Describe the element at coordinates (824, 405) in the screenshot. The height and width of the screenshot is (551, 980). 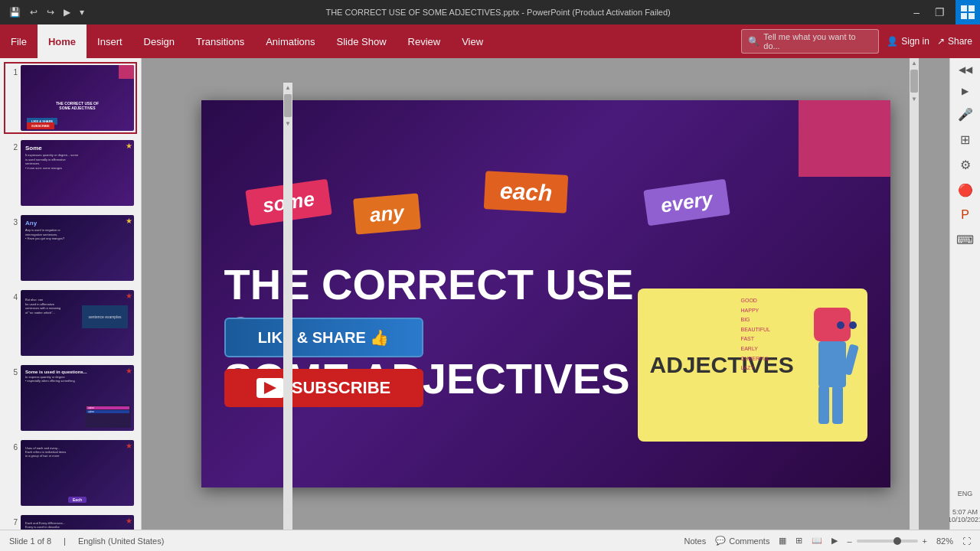
I see `char-leg-left` at that location.